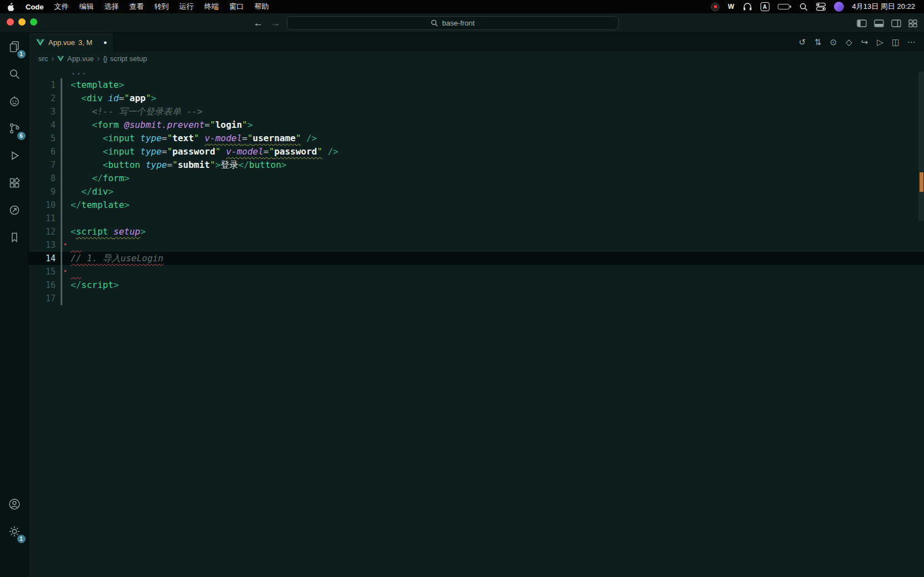  I want to click on toggle-panel-icon, so click(879, 23).